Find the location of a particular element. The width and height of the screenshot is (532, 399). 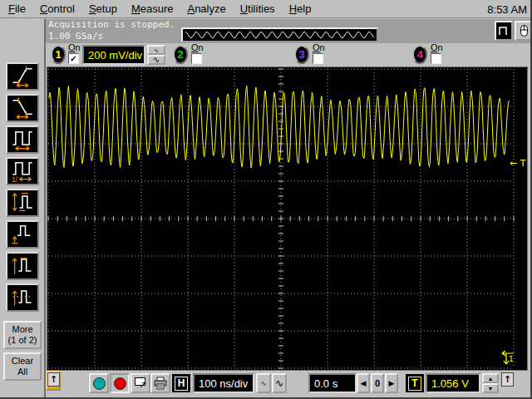

channel-2-on-checkbox is located at coordinates (196, 58).